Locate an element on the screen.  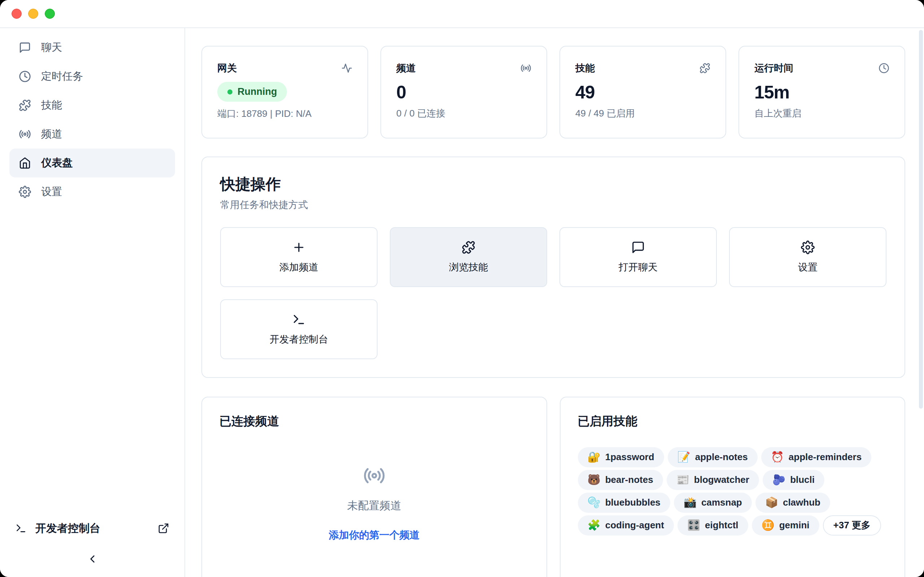
quick-action-label: 添加频道 is located at coordinates (299, 267).